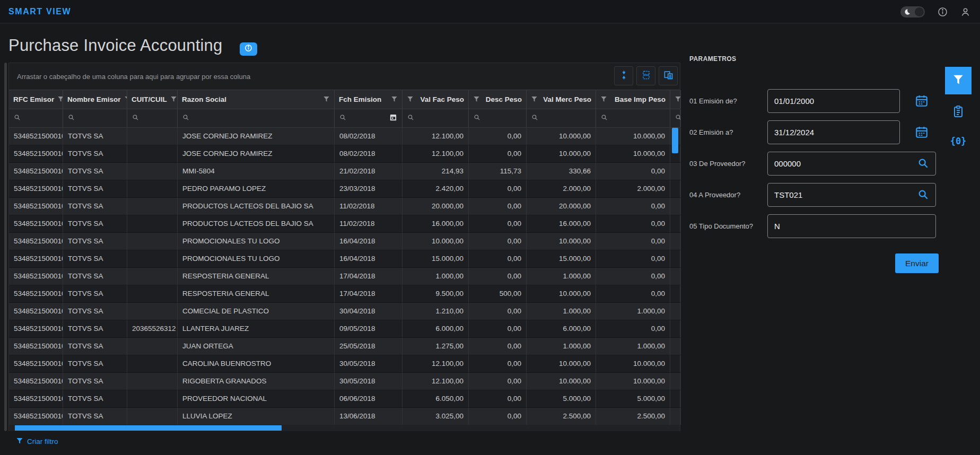 This screenshot has height=455, width=980. What do you see at coordinates (646, 76) in the screenshot?
I see `grid-toolbar: xlsx` at bounding box center [646, 76].